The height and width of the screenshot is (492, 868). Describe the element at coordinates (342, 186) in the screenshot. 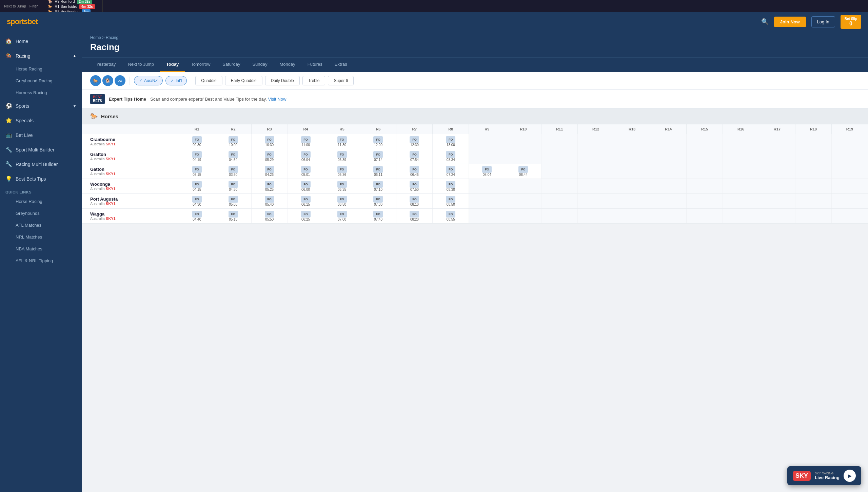

I see `race-cell-3-r5: FO 06:35` at that location.